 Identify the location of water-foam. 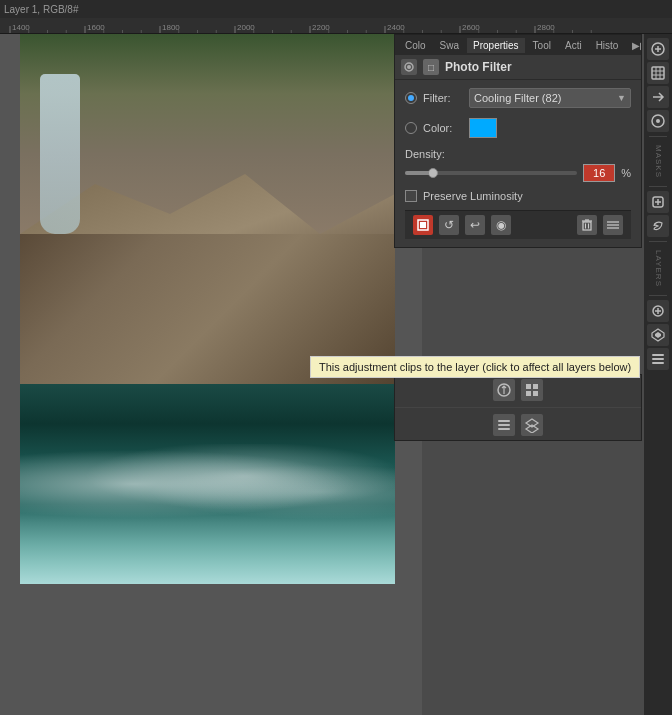
(208, 484).